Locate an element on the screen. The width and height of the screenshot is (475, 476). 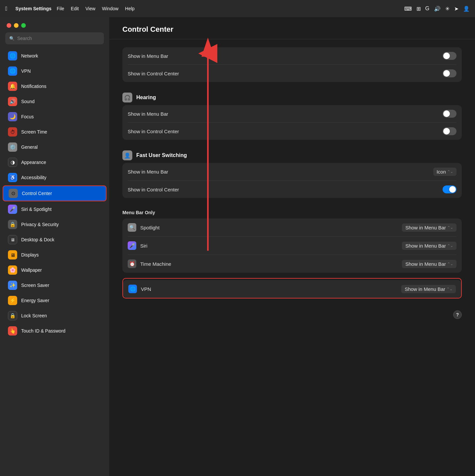
hearing-show-control-center-toggle is located at coordinates (450, 131).